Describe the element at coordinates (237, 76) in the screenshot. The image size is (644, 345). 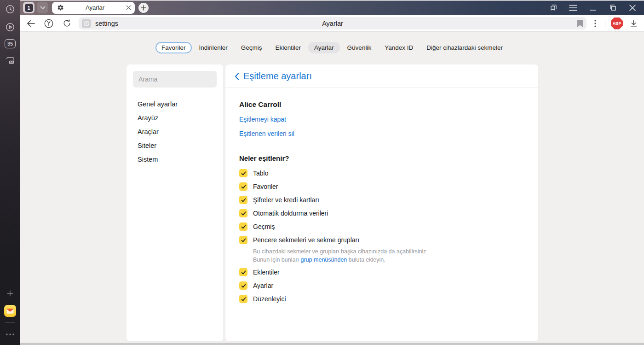
I see `back-chevron-icon` at that location.